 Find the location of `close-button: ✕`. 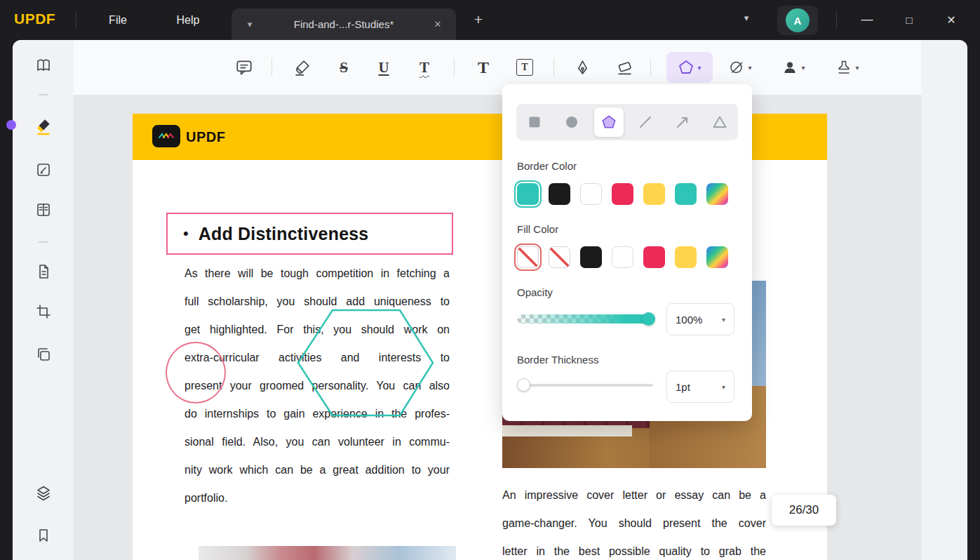

close-button: ✕ is located at coordinates (951, 20).